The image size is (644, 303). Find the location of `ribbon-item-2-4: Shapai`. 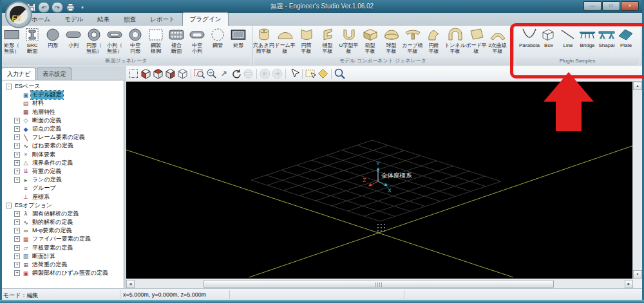

ribbon-item-2-4: Shapai is located at coordinates (607, 41).